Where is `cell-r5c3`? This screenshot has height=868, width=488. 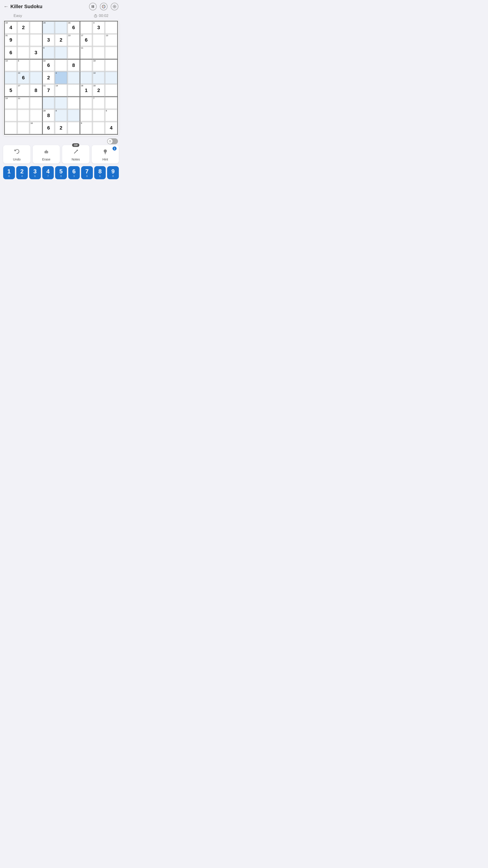 cell-r5c3 is located at coordinates (36, 78).